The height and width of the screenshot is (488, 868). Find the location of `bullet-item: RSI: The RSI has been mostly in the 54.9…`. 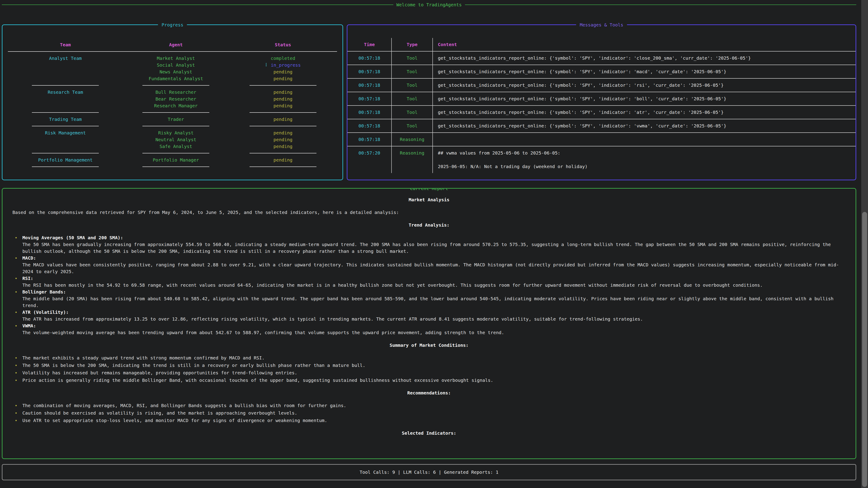

bullet-item: RSI: The RSI has been mostly in the 54.9… is located at coordinates (429, 282).